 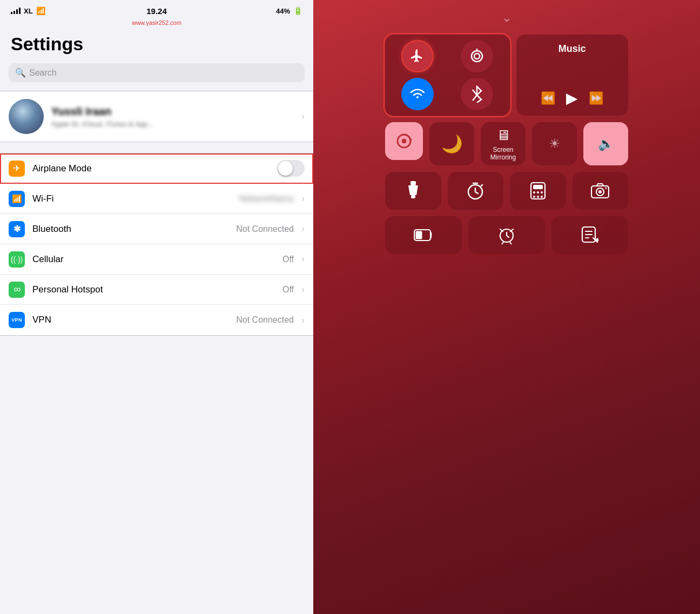 I want to click on fast-forward-button: ⏩, so click(x=596, y=98).